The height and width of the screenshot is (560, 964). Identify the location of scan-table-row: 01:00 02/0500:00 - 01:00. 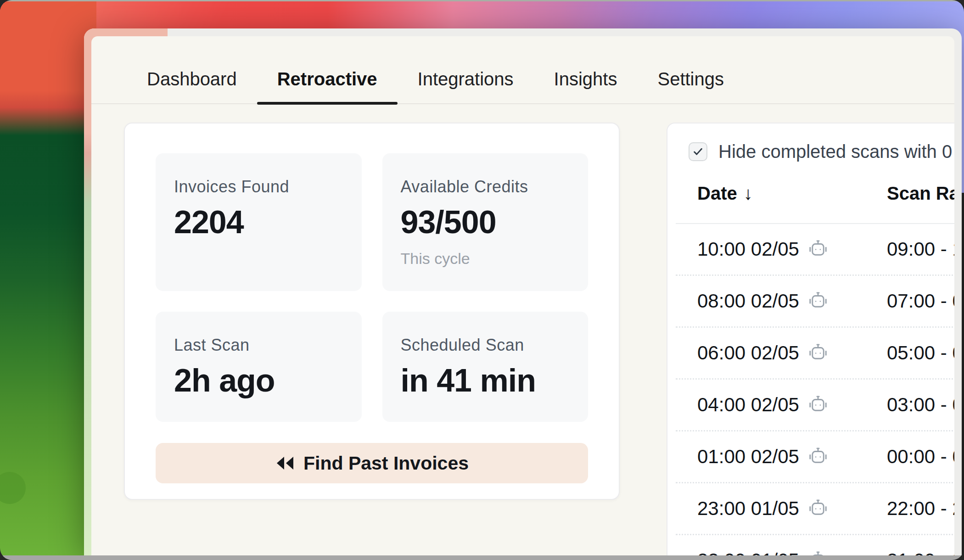
(815, 457).